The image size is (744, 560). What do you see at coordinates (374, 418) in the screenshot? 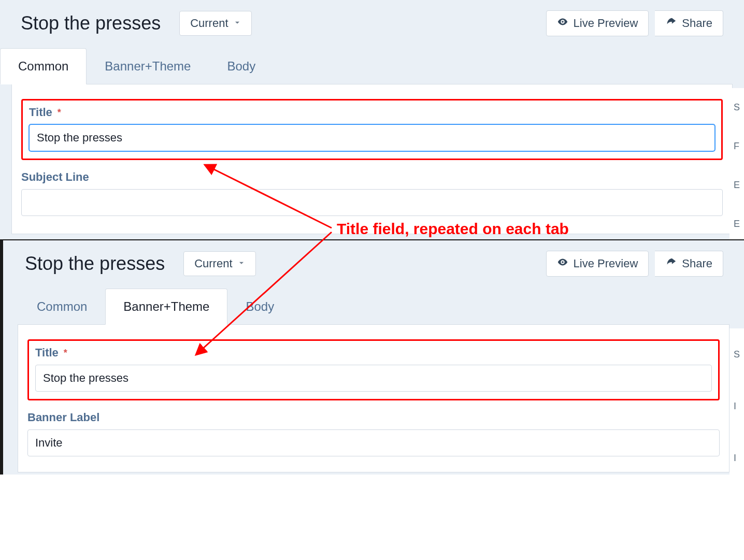
I see `banner-label-label: Banner Label` at bounding box center [374, 418].